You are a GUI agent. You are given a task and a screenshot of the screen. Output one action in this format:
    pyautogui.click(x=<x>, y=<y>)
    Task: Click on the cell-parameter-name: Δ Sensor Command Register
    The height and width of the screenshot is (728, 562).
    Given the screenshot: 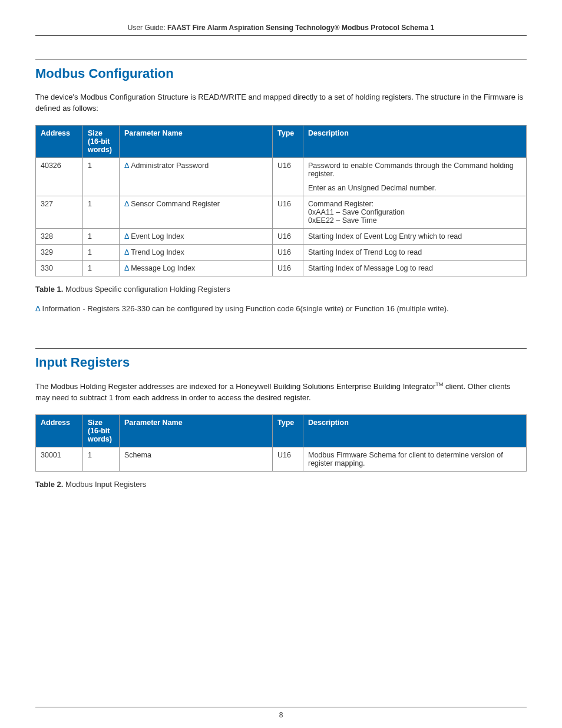 What is the action you would take?
    pyautogui.click(x=196, y=212)
    